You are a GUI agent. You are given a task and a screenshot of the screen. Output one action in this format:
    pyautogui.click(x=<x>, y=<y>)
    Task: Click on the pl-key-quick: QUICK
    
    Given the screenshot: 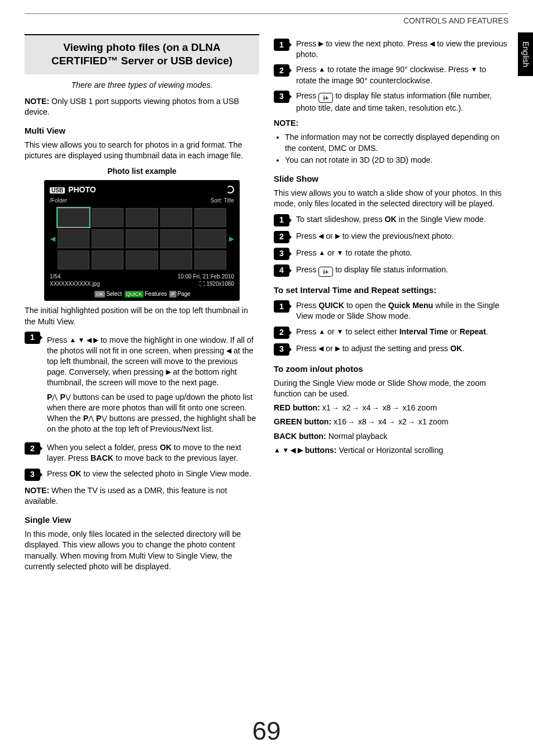 What is the action you would take?
    pyautogui.click(x=134, y=294)
    